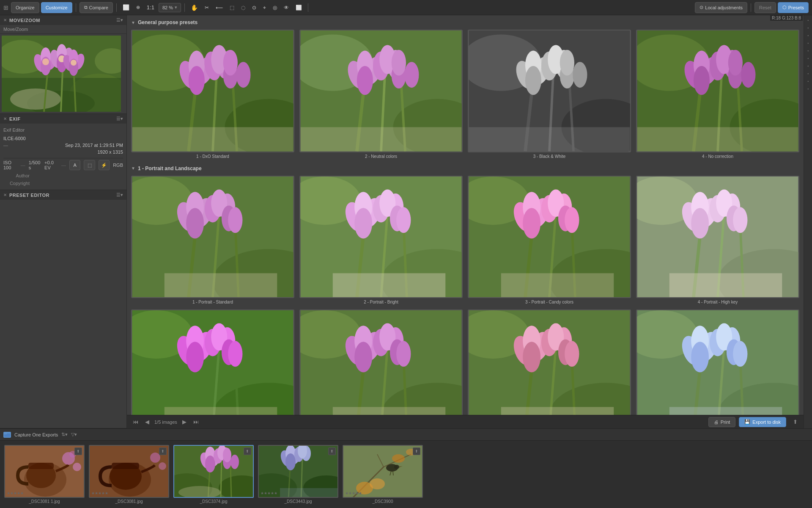 The image size is (812, 508). I want to click on preset-img-bw, so click(549, 91).